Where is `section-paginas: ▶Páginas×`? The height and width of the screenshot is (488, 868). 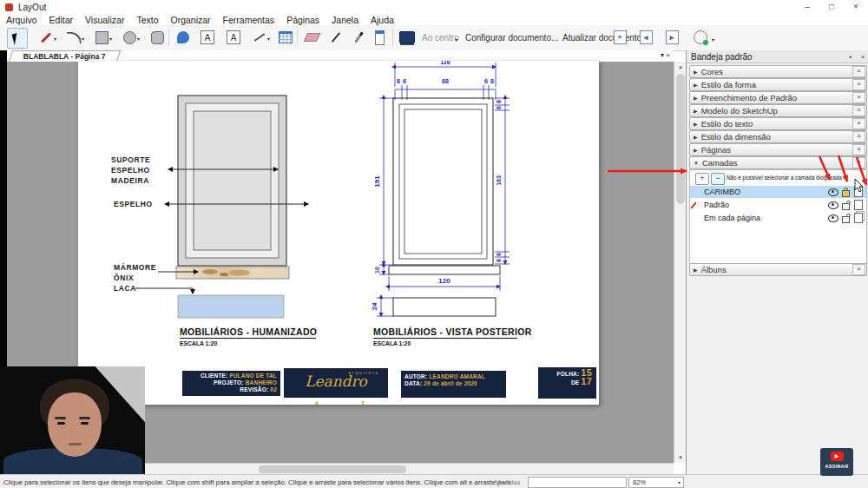
section-paginas: ▶Páginas× is located at coordinates (778, 149).